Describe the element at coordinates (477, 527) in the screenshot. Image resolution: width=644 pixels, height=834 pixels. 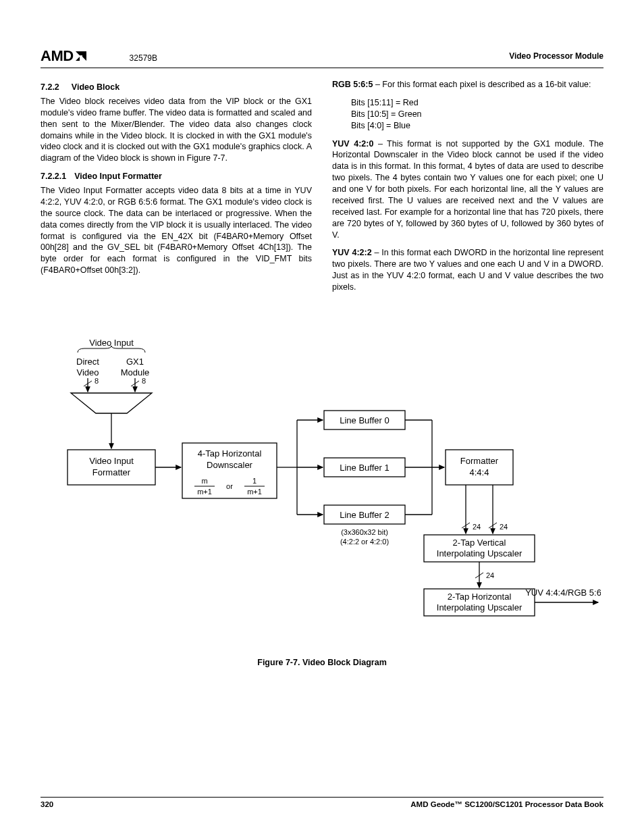
I see `label-24a: 24` at that location.